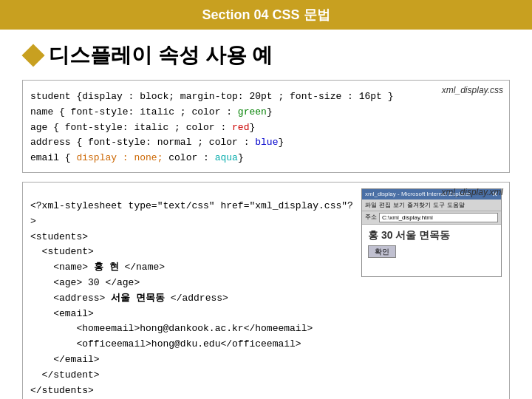 Image resolution: width=532 pixels, height=399 pixels. Describe the element at coordinates (432, 252) in the screenshot. I see `browser-button-row: 확인` at that location.